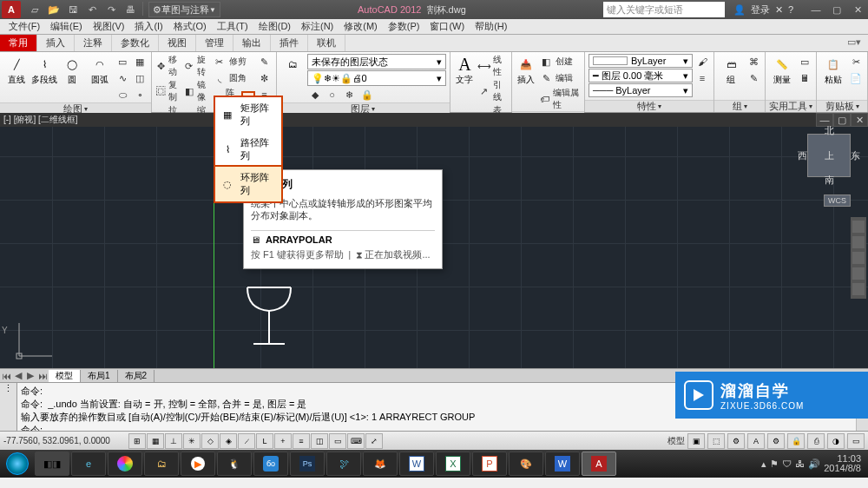 This screenshot has width=868, height=488. Describe the element at coordinates (491, 26) in the screenshot. I see `menu-help: 帮助(H)` at that location.